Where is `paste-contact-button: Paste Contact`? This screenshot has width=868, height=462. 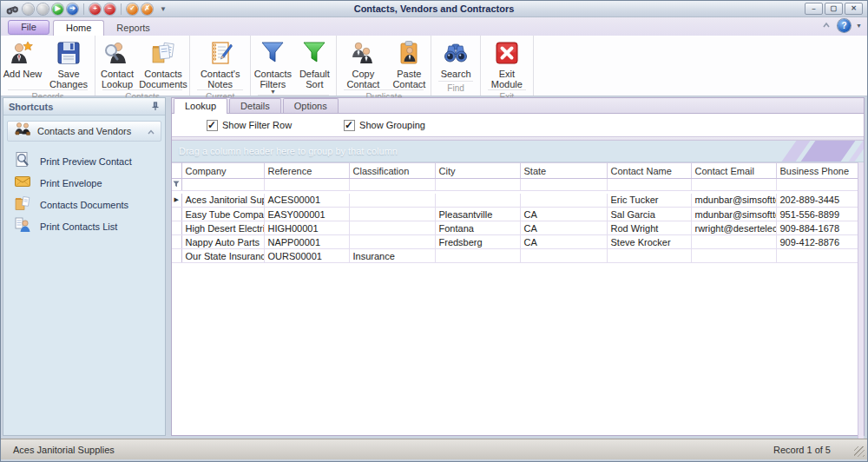 paste-contact-button: Paste Contact is located at coordinates (409, 63).